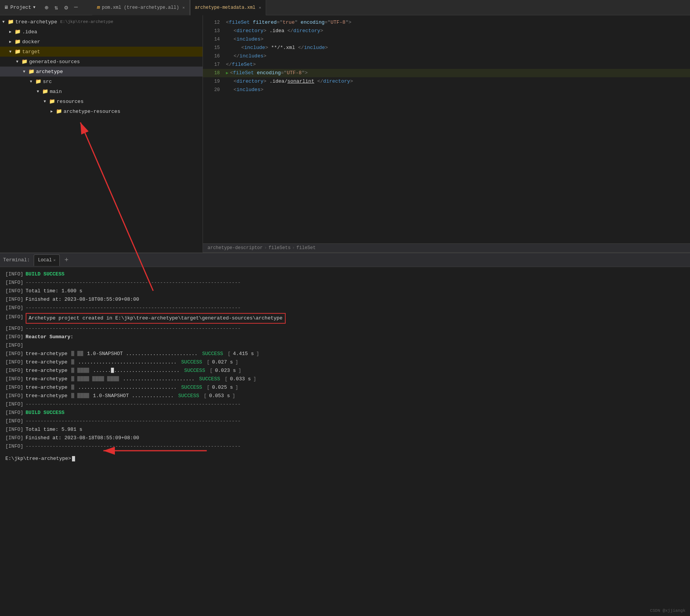  I want to click on terminal-tab-bar: Terminal: Local ✕ +, so click(345, 260).